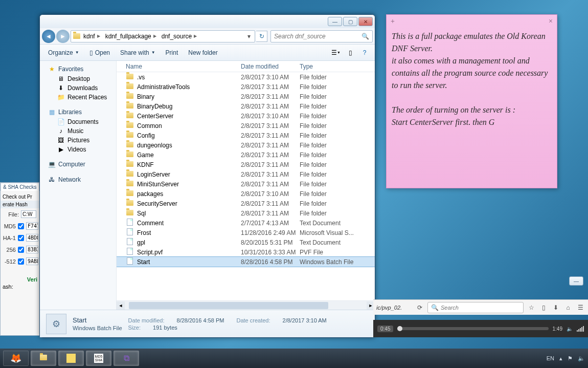  Describe the element at coordinates (78, 140) in the screenshot. I see `sidebar-pictures: 🖼Pictures` at that location.